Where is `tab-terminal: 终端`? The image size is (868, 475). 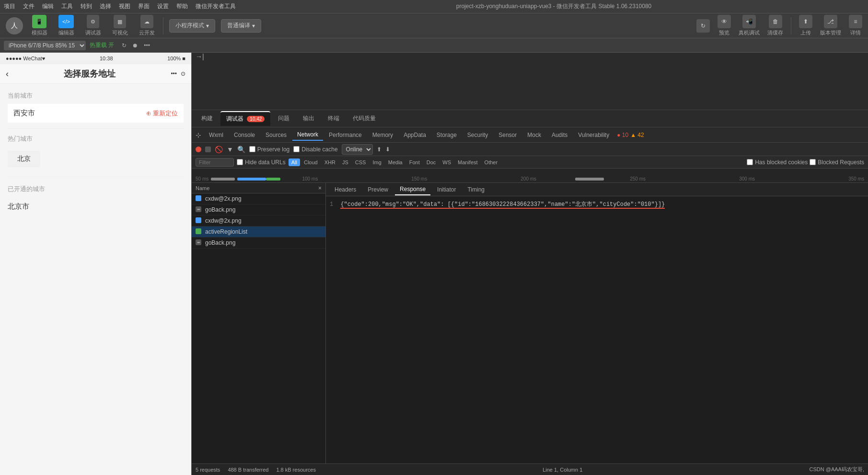
tab-terminal: 终端 is located at coordinates (334, 119).